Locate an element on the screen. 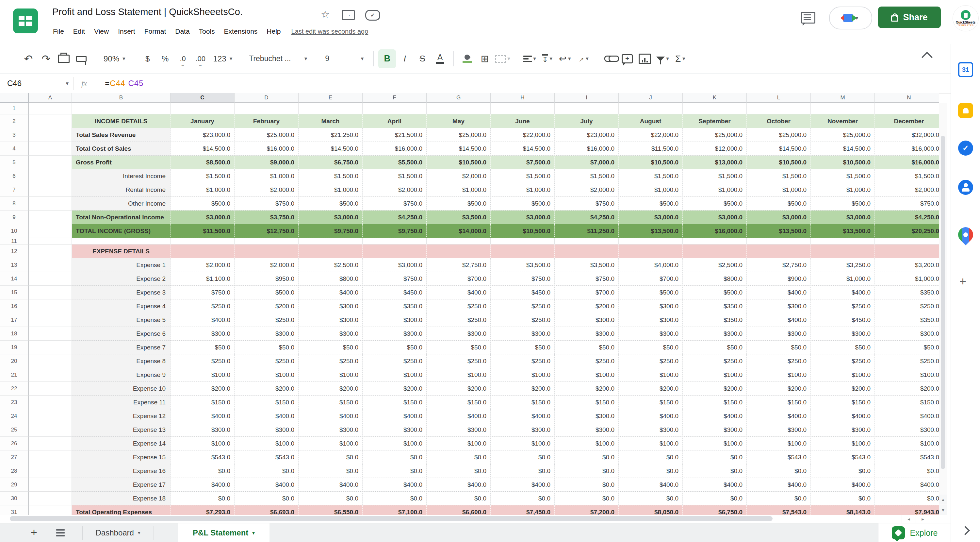  cell-H14: $750.0 is located at coordinates (523, 279).